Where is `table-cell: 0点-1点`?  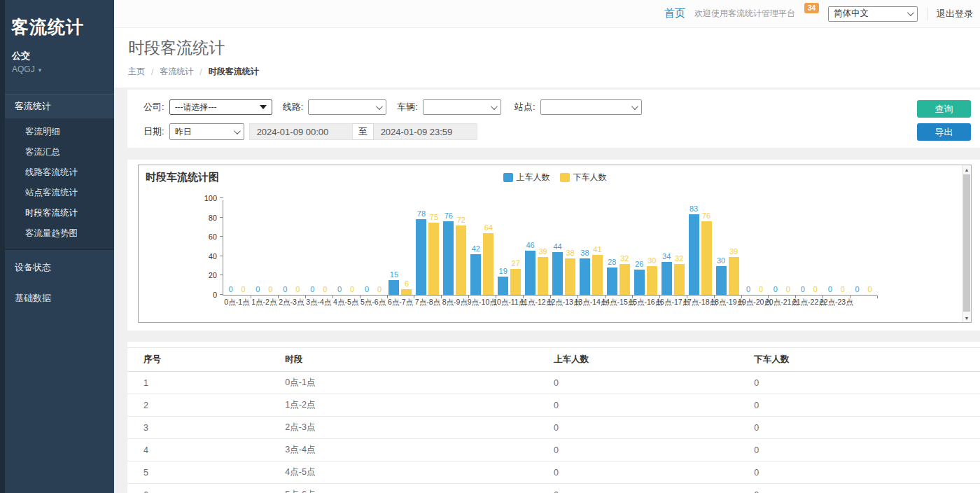
table-cell: 0点-1点 is located at coordinates (419, 383).